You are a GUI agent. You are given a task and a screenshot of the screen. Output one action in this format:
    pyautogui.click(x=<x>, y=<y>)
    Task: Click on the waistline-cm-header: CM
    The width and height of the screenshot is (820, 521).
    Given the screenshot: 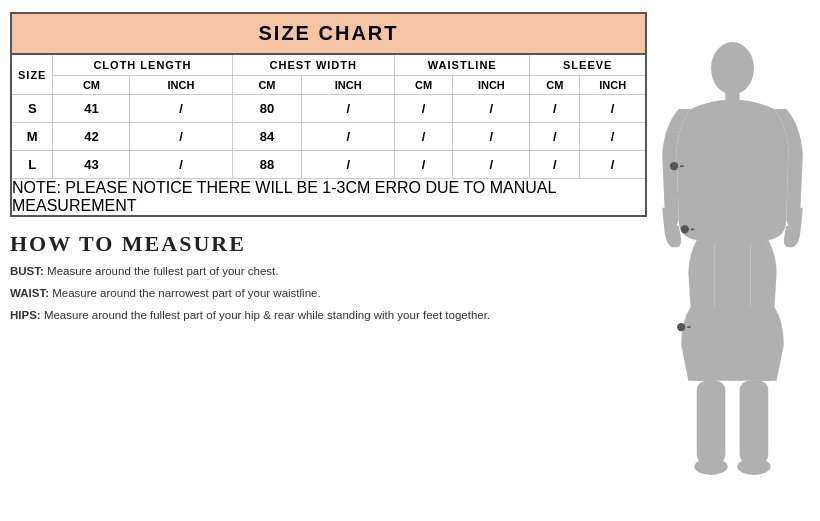 What is the action you would take?
    pyautogui.click(x=424, y=86)
    